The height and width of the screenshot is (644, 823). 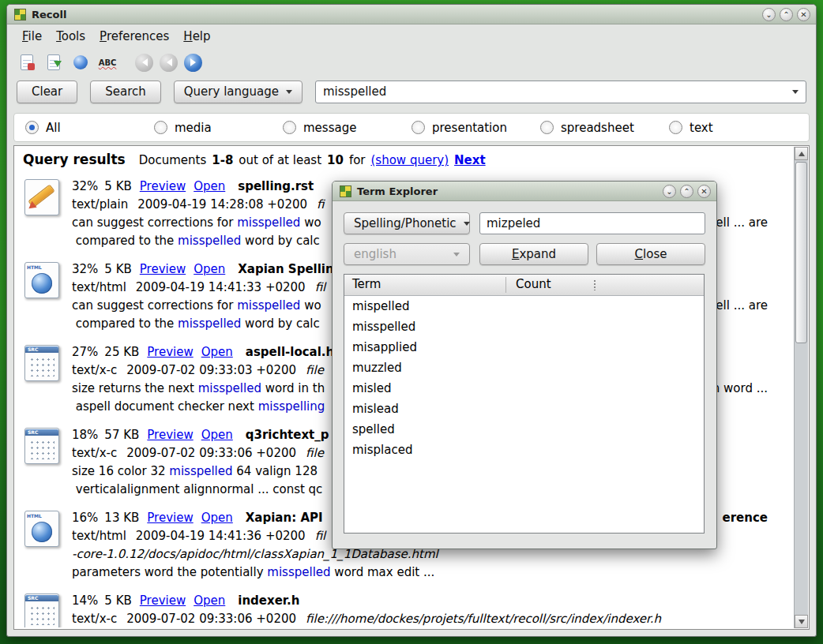 I want to click on scroll-down-button, so click(x=801, y=622).